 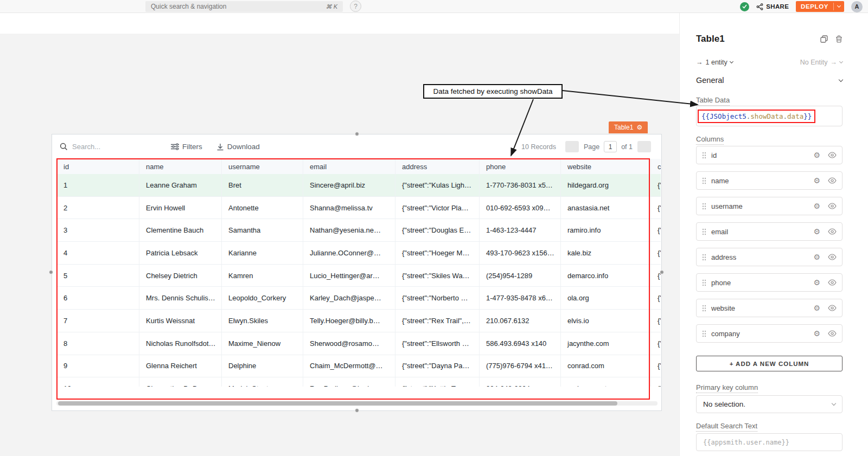 What do you see at coordinates (175, 146) in the screenshot?
I see `filters-icon` at bounding box center [175, 146].